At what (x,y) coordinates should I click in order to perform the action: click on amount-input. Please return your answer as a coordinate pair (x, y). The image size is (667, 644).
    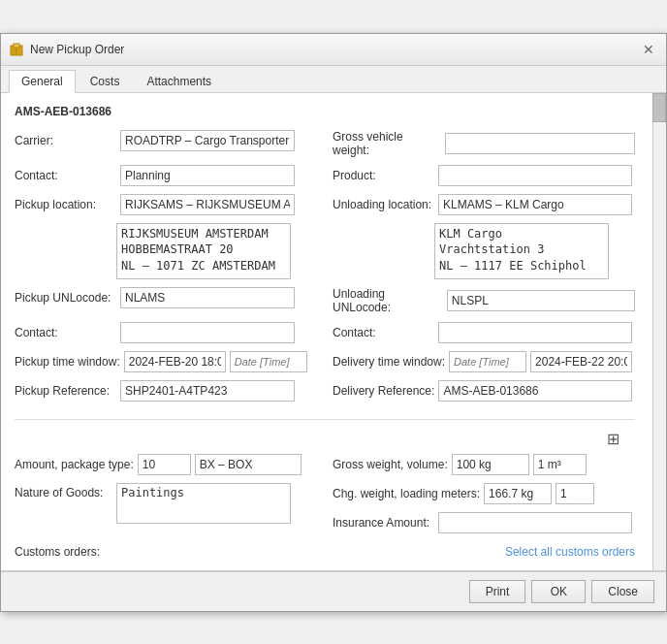
    Looking at the image, I should click on (165, 465).